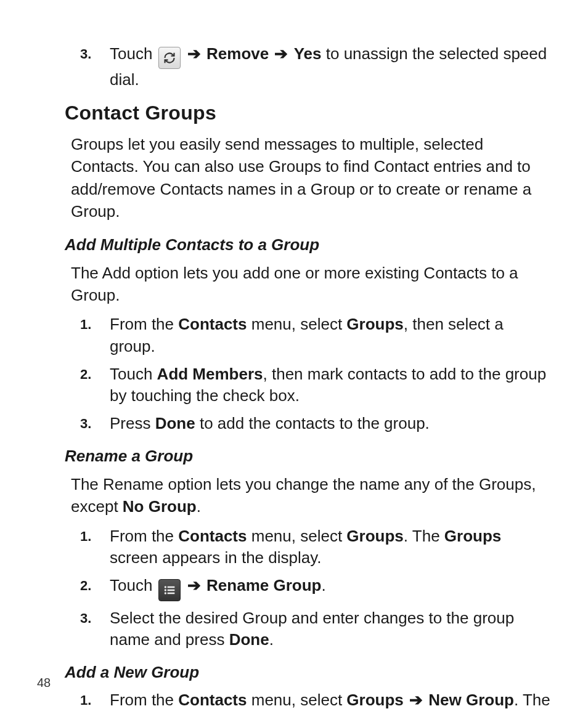 The height and width of the screenshot is (722, 588). Describe the element at coordinates (44, 683) in the screenshot. I see `page-number: 48` at that location.